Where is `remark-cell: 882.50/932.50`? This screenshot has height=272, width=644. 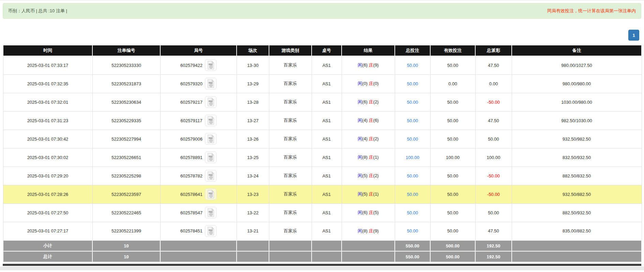
remark-cell: 882.50/932.50 is located at coordinates (577, 213).